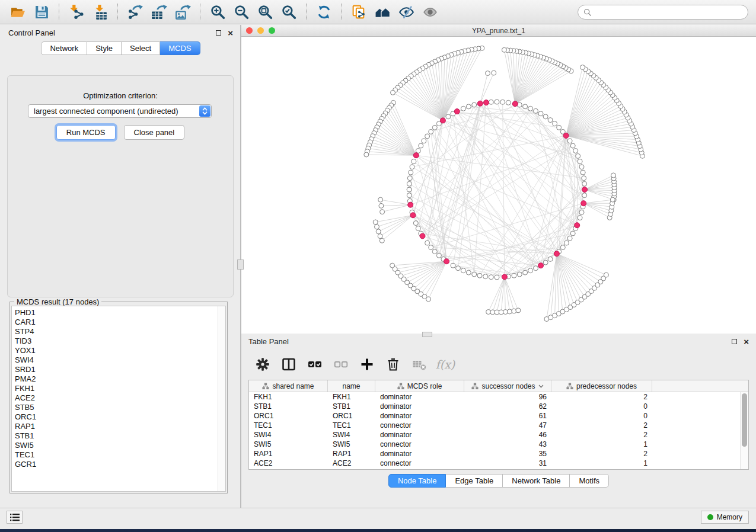 Image resolution: width=756 pixels, height=532 pixels. What do you see at coordinates (744, 431) in the screenshot?
I see `table-scrollbar` at bounding box center [744, 431].